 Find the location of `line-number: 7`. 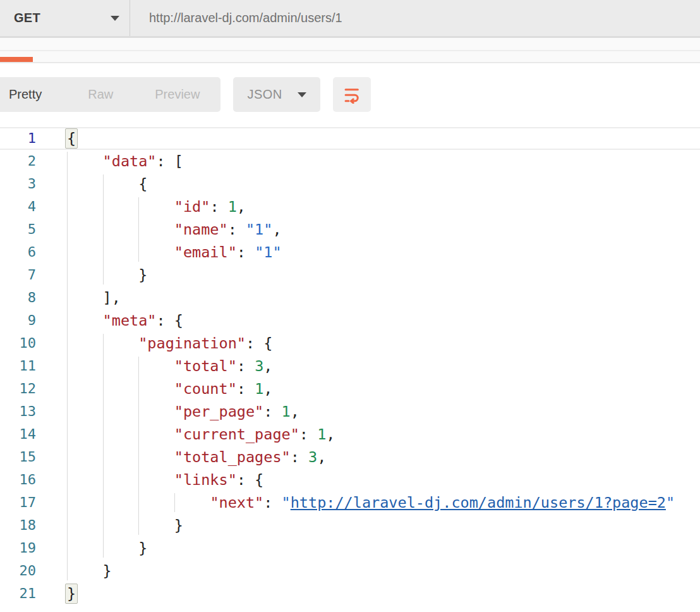

line-number: 7 is located at coordinates (18, 275).